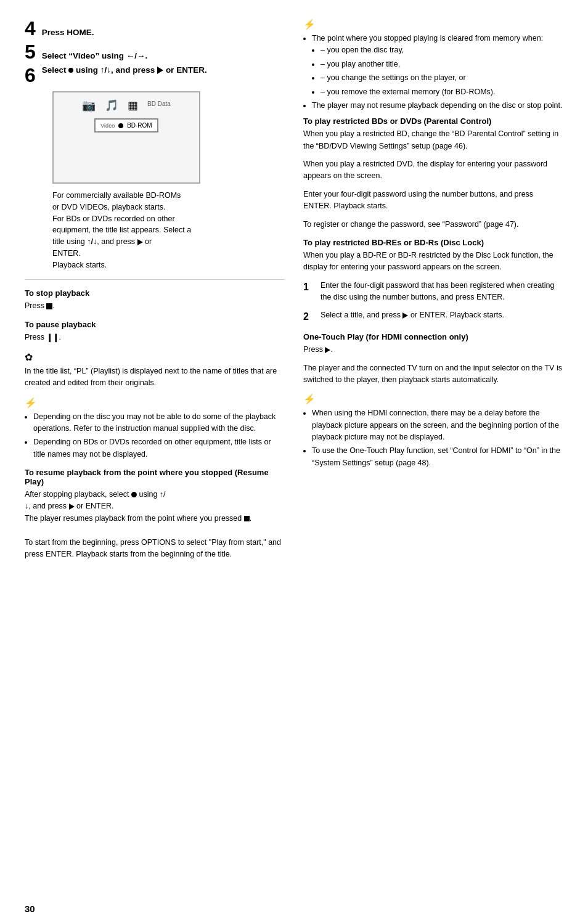  What do you see at coordinates (49, 306) in the screenshot?
I see `stop-icon` at bounding box center [49, 306].